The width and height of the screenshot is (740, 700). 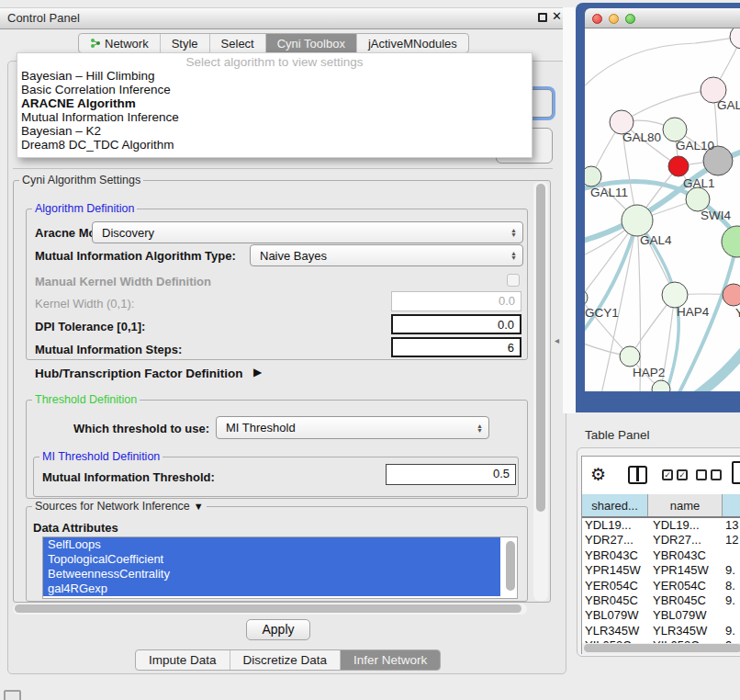 What do you see at coordinates (274, 43) in the screenshot?
I see `control-panel-tabbar: Network Style Select Cyni Toolbox jActiv…` at bounding box center [274, 43].